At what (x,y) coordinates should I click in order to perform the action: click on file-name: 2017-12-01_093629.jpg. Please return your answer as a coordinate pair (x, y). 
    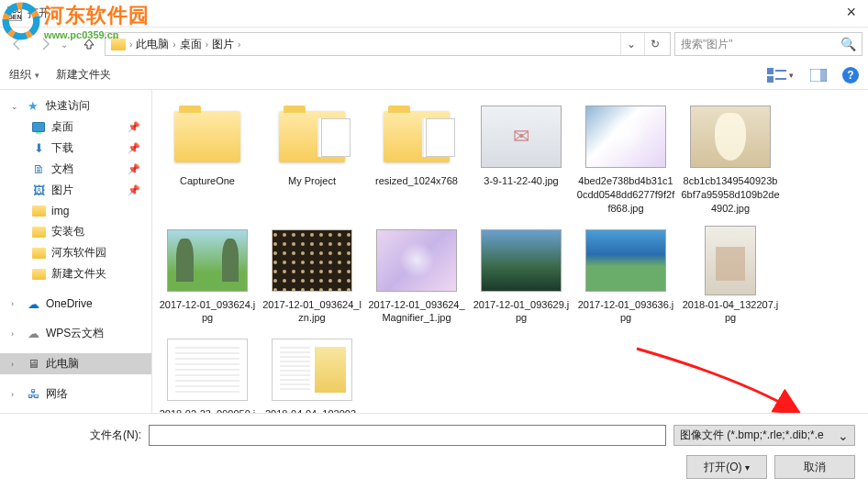
    Looking at the image, I should click on (521, 312).